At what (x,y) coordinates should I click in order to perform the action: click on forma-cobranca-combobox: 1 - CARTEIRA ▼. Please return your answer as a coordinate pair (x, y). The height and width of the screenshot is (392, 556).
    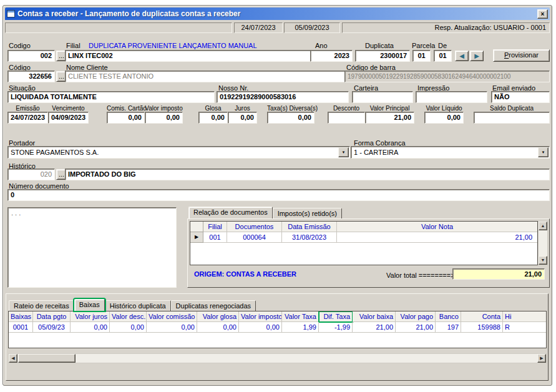
    Looking at the image, I should click on (451, 152).